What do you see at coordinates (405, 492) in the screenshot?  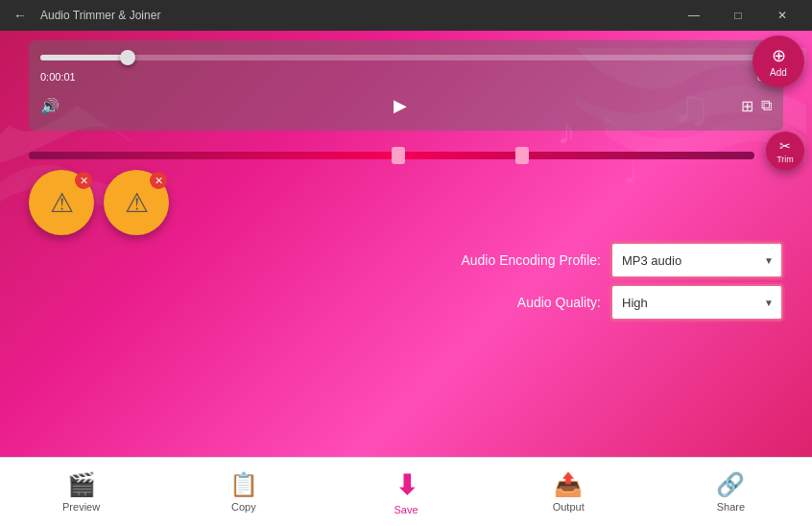 I see `toolbar-save: ⬇ Save` at bounding box center [405, 492].